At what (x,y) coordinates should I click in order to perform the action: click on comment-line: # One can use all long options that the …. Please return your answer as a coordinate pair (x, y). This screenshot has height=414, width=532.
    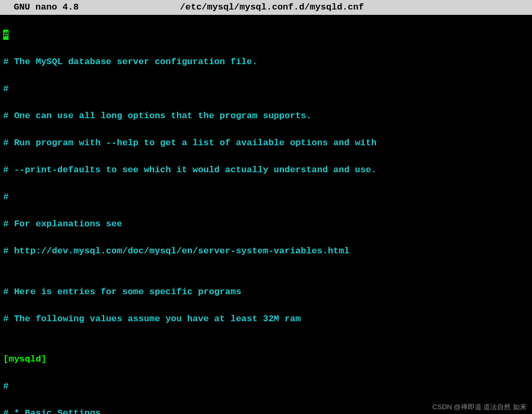
    Looking at the image, I should click on (266, 116).